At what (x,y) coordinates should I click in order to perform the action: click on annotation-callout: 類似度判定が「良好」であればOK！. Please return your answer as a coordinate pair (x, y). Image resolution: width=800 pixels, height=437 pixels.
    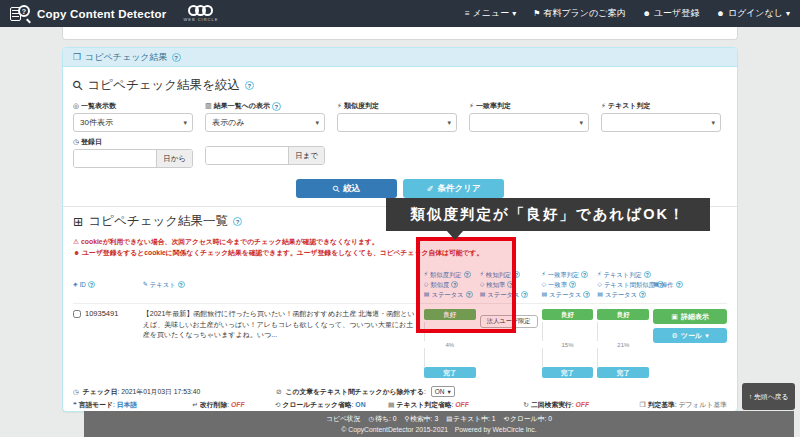
    Looking at the image, I should click on (548, 214).